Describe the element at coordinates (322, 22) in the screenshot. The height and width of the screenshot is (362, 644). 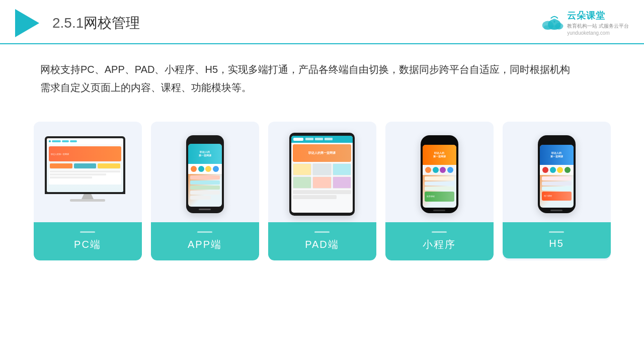
I see `header: 2.5.1网校管理 云朵课堂 教育机构一站 式服务云平台 yunduoketan…` at that location.